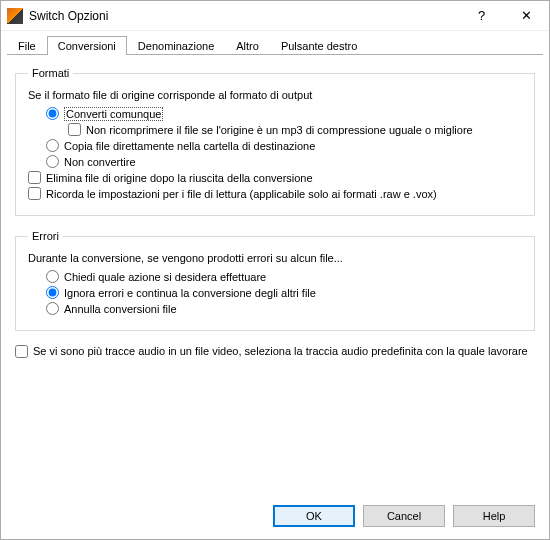 The height and width of the screenshot is (540, 550). What do you see at coordinates (52, 162) in the screenshot?
I see `radio-non-convertire` at bounding box center [52, 162].